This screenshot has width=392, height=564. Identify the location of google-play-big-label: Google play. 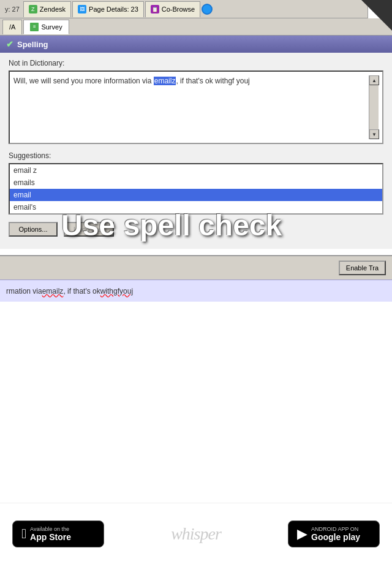
(336, 537).